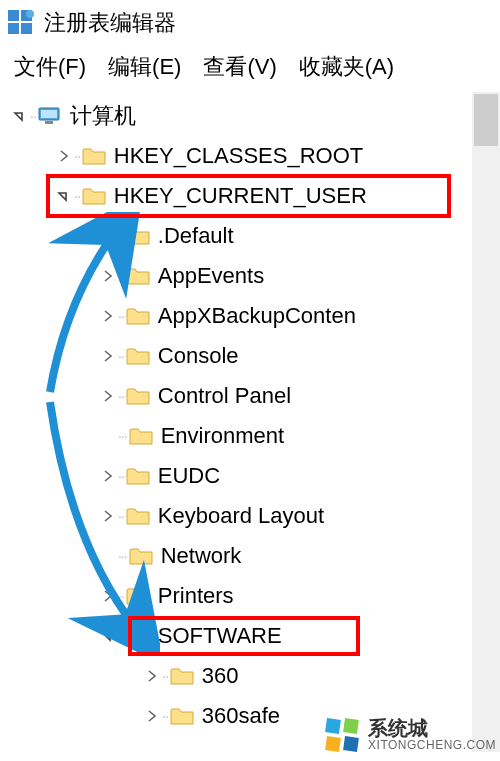 The height and width of the screenshot is (761, 500). What do you see at coordinates (250, 196) in the screenshot?
I see `tree-node-hkcu: ·· HKEY_CURRENT_USER` at bounding box center [250, 196].